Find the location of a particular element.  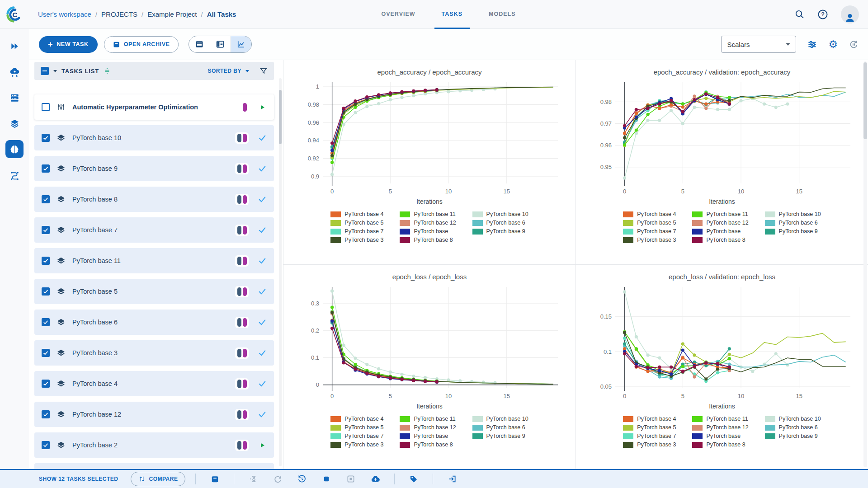

sorted-by-button: SORTED BY is located at coordinates (224, 71).